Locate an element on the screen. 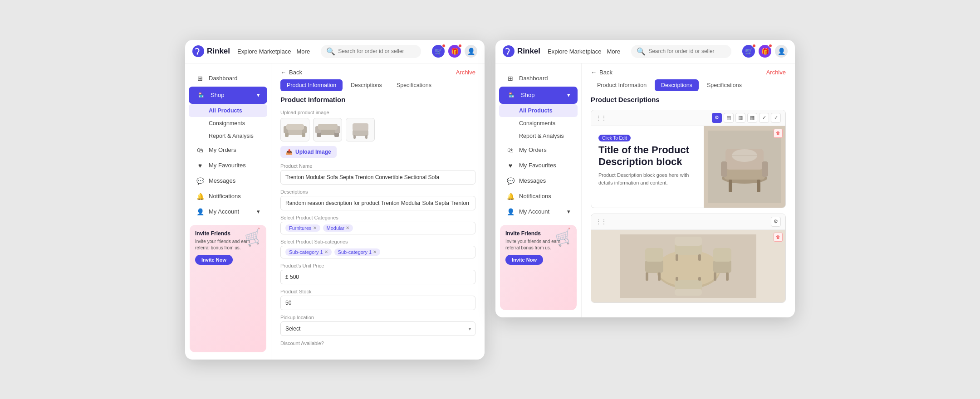 Image resolution: width=980 pixels, height=399 pixels. back-btn-2: ← Back is located at coordinates (602, 73).